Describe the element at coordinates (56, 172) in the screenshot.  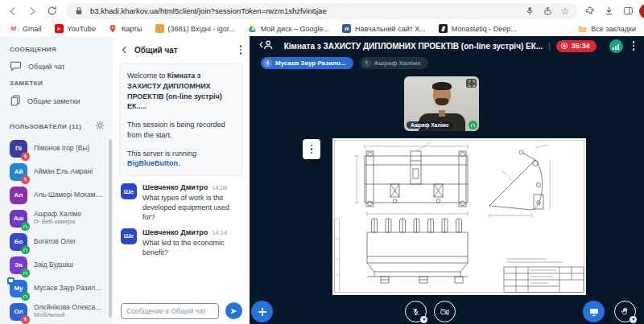
I see `user-list-item: Ай Айман Ель Амрані` at that location.